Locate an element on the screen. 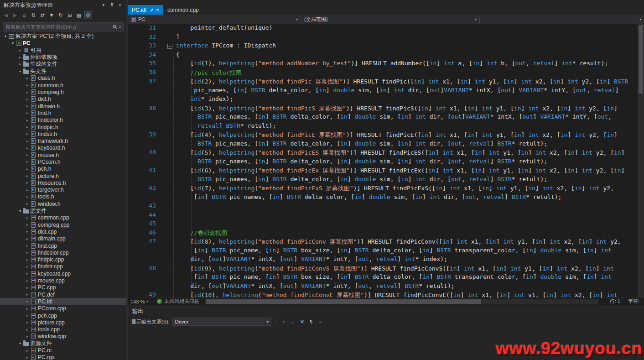 The width and height of the screenshot is (644, 360). tree-item-find.cpp: ▸find.cpp is located at coordinates (63, 245).